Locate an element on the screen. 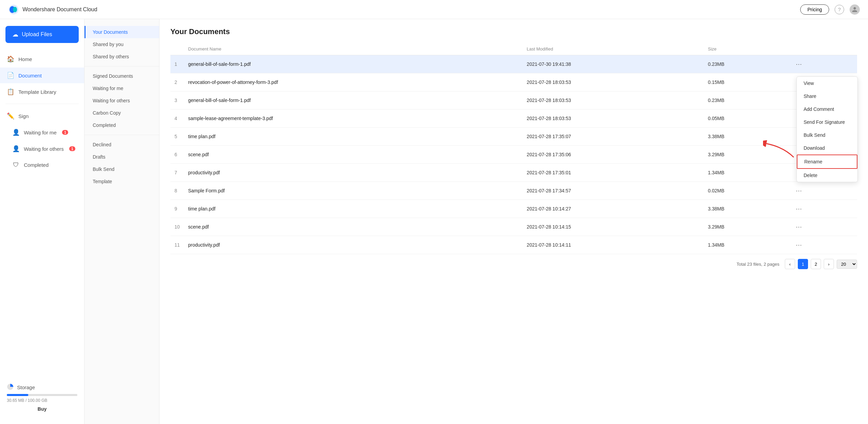 The width and height of the screenshot is (868, 424). sub-sidebar-item-carbon-copy: Carbon Copy is located at coordinates (122, 113).